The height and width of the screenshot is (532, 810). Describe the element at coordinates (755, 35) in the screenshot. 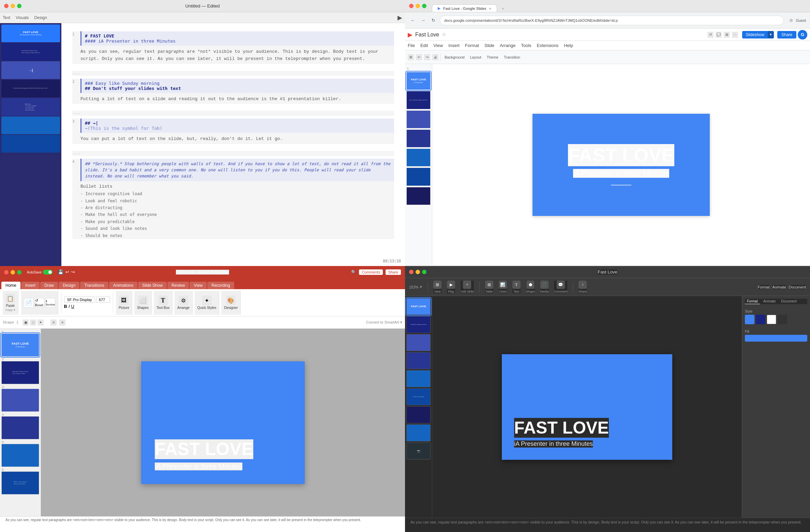

I see `slideshow-button: Slideshow` at that location.